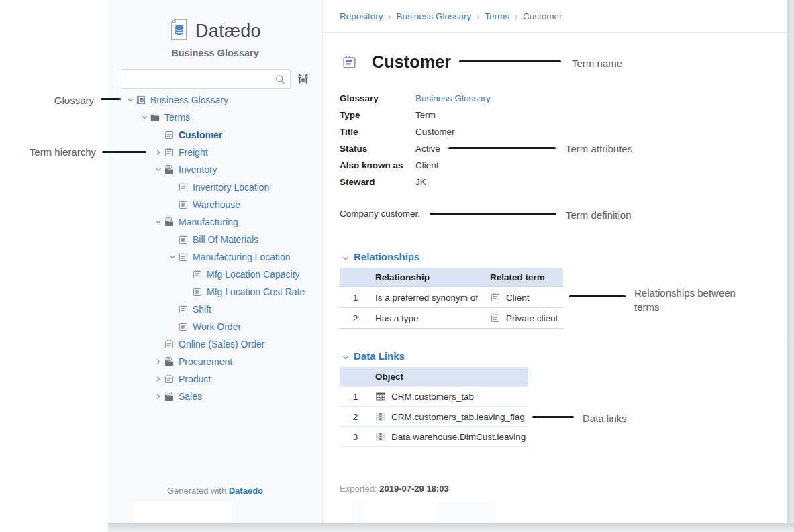  I want to click on search-icon, so click(281, 79).